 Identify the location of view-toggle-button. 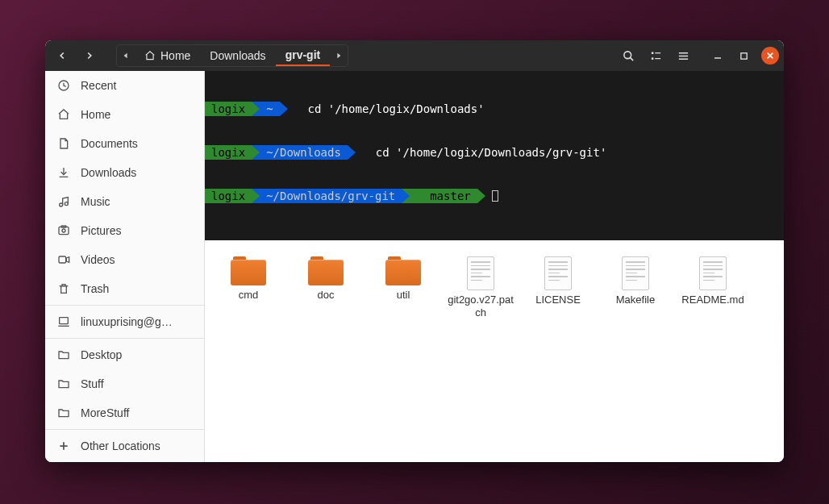
(656, 56).